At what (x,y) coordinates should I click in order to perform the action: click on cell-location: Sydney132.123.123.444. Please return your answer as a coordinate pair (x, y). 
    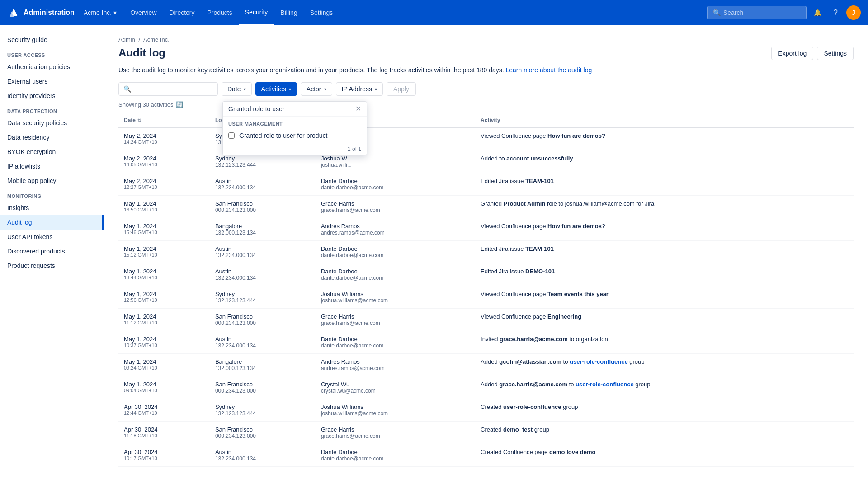
    Looking at the image, I should click on (263, 297).